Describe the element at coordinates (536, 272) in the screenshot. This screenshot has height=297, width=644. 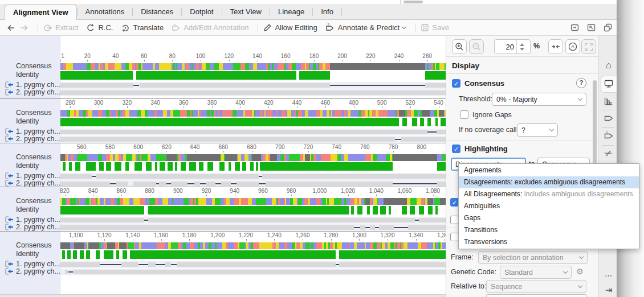
I see `genetic-code-select: Standard` at that location.